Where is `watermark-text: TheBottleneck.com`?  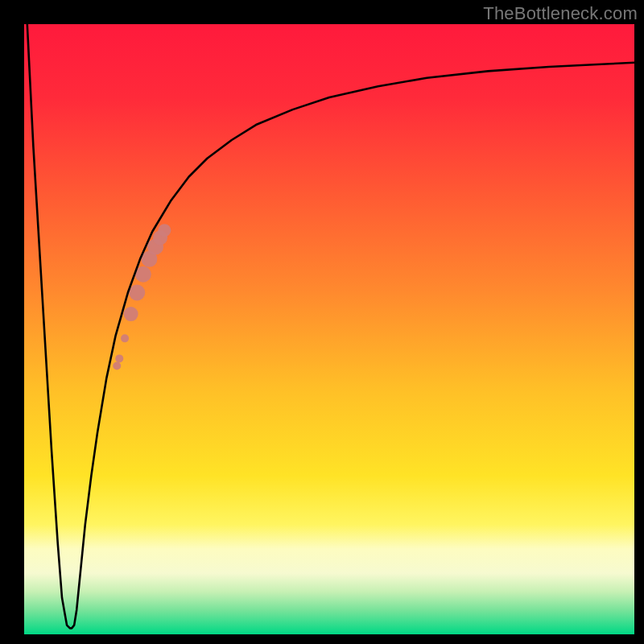
watermark-text: TheBottleneck.com is located at coordinates (560, 14).